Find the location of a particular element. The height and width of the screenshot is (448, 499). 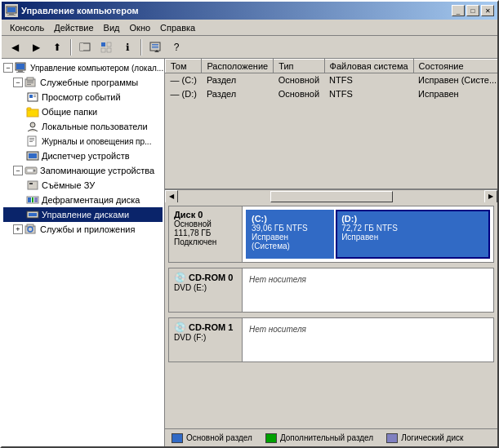

disk0-info: Диск 0 Основной 111,78 ГБ Подключен is located at coordinates (206, 234).